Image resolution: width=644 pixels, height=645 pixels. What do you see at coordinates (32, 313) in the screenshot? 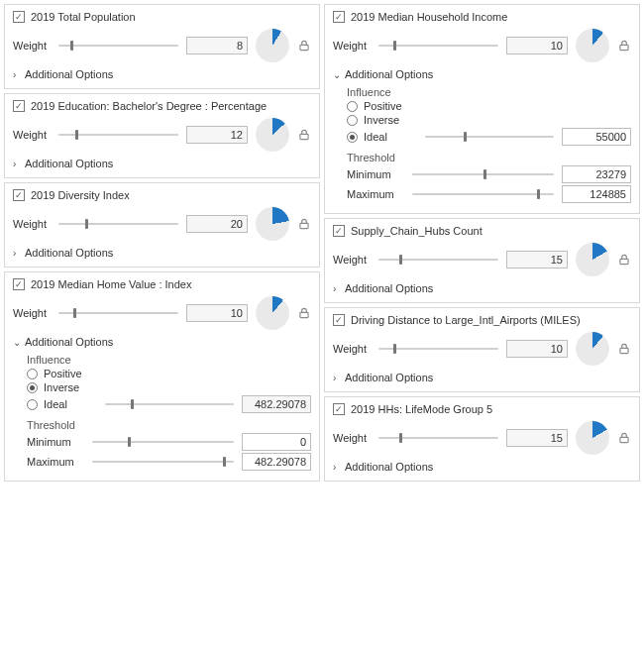
I see `weight-label: Weight` at bounding box center [32, 313].